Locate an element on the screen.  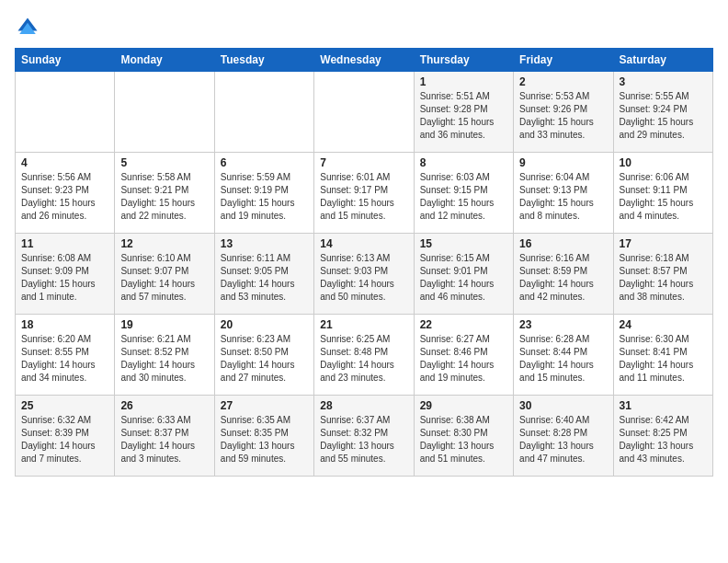
calendar-cell: 22Sunrise: 6:27 AMSunset: 8:46 PMDayligh… is located at coordinates (463, 355).